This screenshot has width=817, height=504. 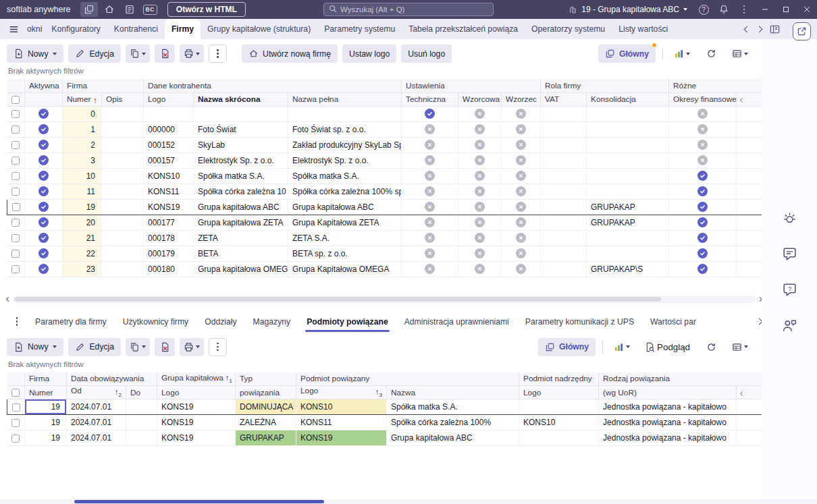 What do you see at coordinates (673, 322) in the screenshot?
I see `detail-tab-wartości-par: Wartości par` at bounding box center [673, 322].